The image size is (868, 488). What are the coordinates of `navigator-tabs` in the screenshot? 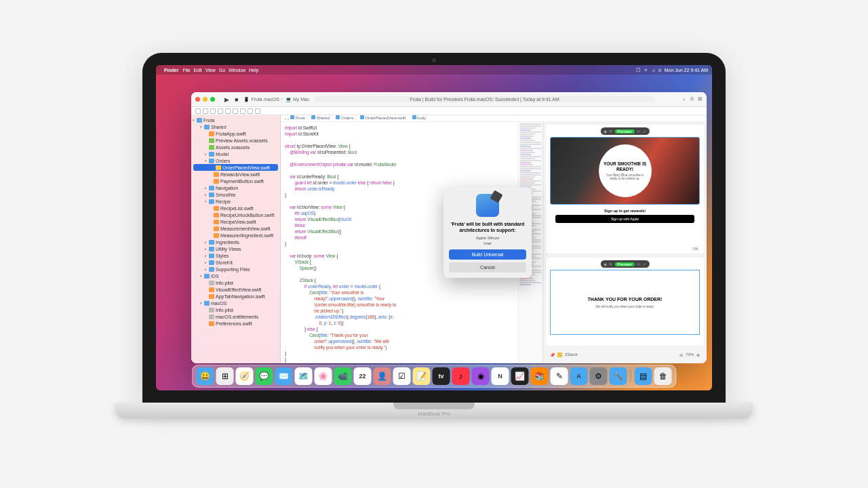 It's located at (449, 111).